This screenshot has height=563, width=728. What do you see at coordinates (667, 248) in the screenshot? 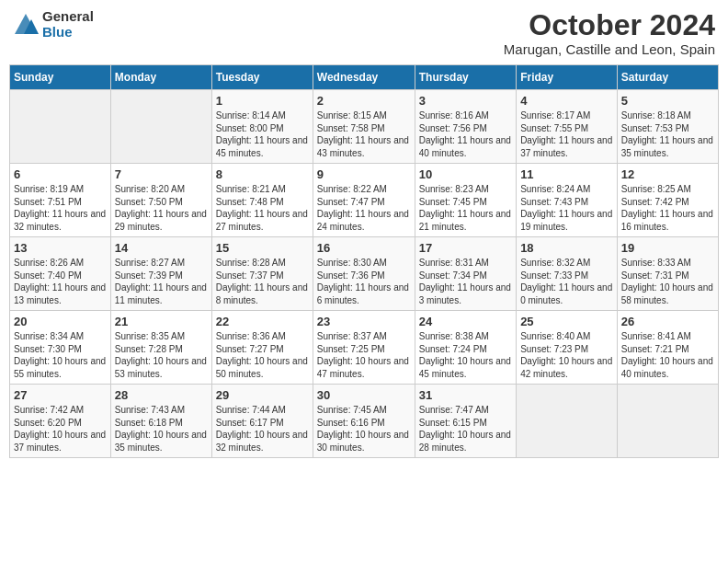
I see `day-number: 19` at bounding box center [667, 248].